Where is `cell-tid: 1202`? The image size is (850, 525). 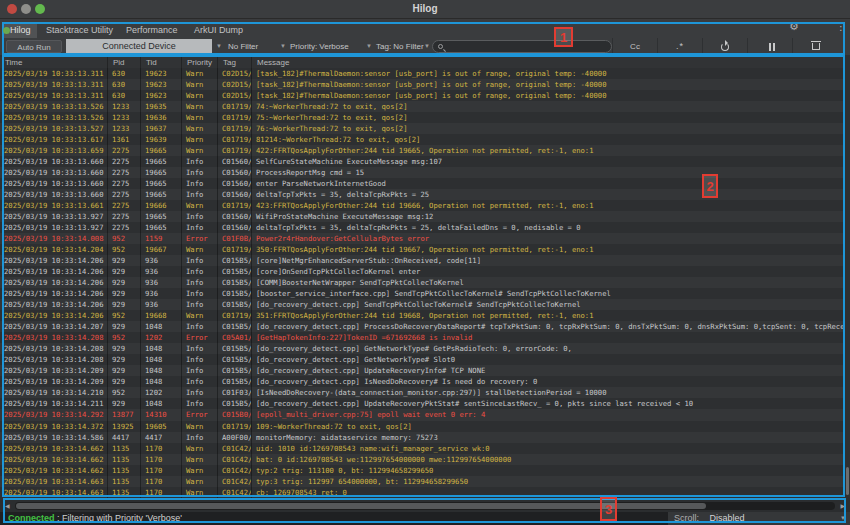
cell-tid: 1202 is located at coordinates (162, 392).